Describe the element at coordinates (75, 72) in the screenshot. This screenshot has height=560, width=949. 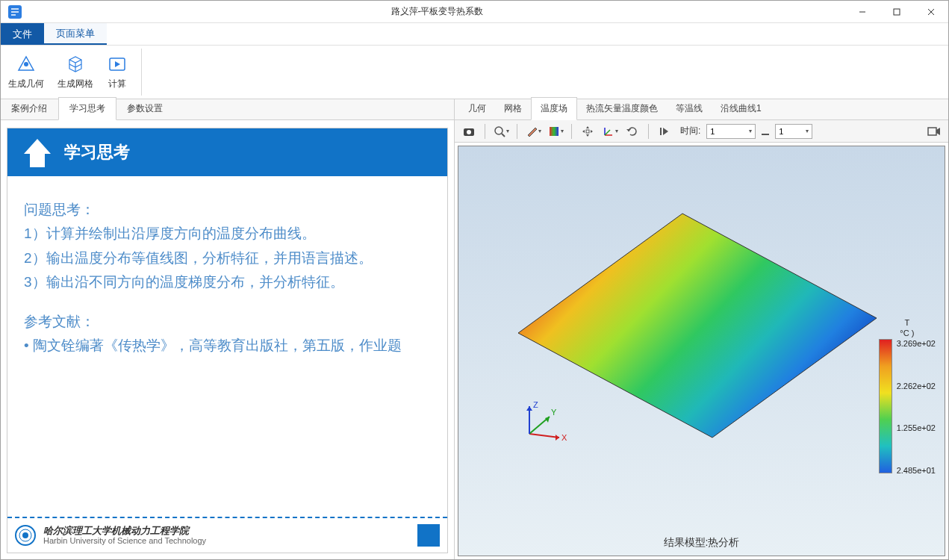
I see `ribbon-group: 生成几何 生成网格 计算` at that location.